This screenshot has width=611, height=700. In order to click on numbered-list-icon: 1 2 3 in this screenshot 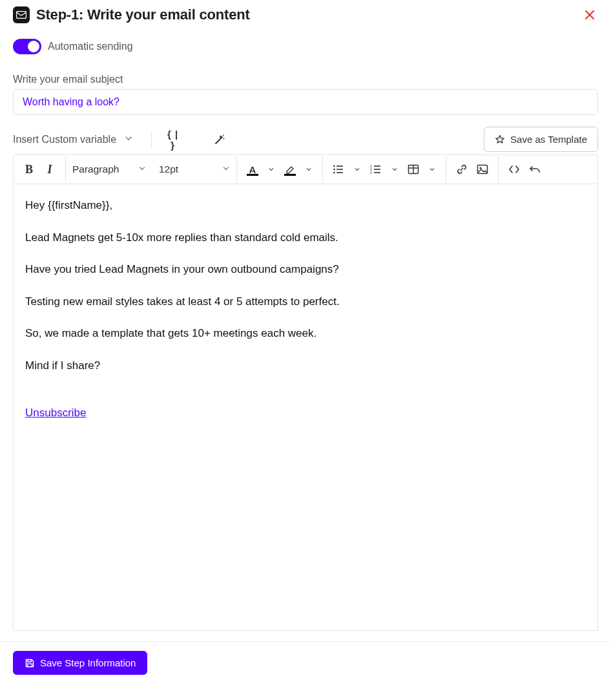, I will do `click(376, 169)`.